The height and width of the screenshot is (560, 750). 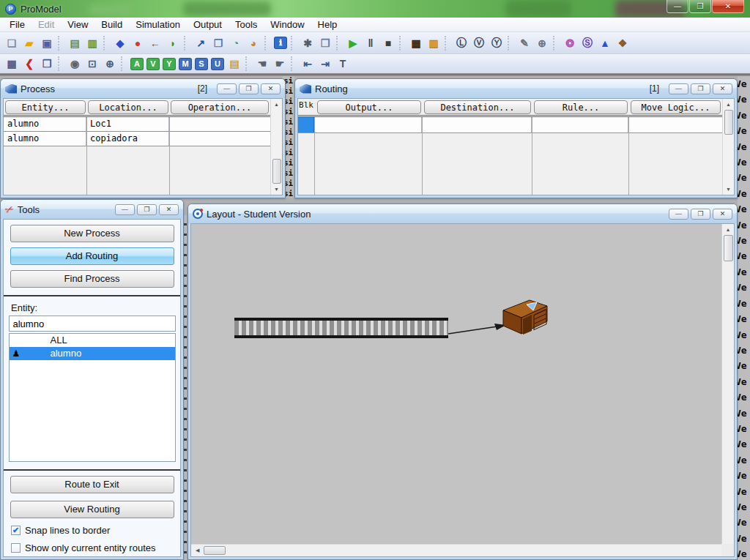 What do you see at coordinates (497, 42) in the screenshot?
I see `state-counter-icon: Ⓨ` at bounding box center [497, 42].